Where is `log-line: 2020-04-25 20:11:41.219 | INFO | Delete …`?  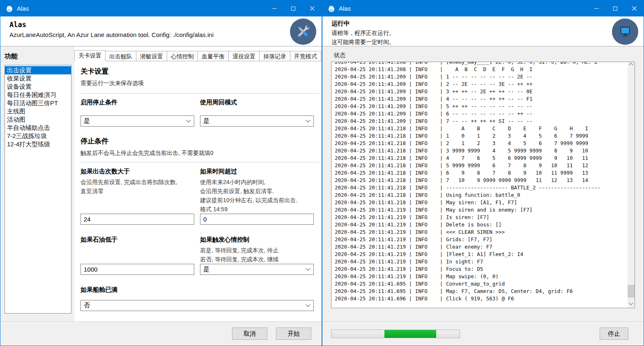 log-line: 2020-04-25 20:11:41.219 | INFO | Delete … is located at coordinates (481, 225).